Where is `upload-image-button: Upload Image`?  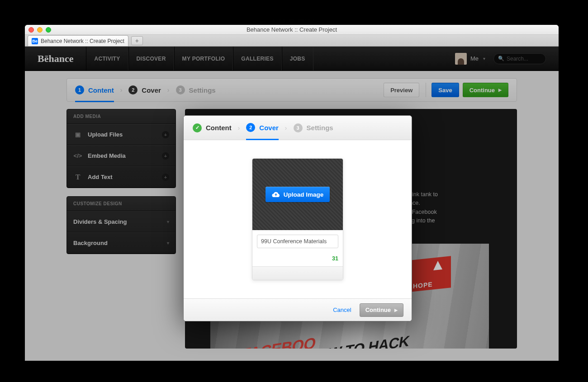
upload-image-button: Upload Image is located at coordinates (298, 194).